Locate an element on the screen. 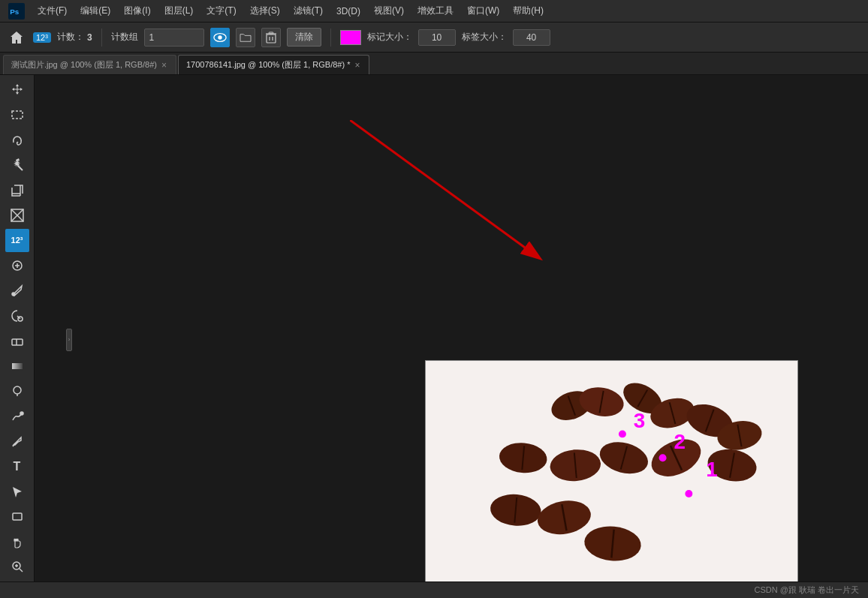 The width and height of the screenshot is (868, 598). menu-image: 图像(I) is located at coordinates (137, 11).